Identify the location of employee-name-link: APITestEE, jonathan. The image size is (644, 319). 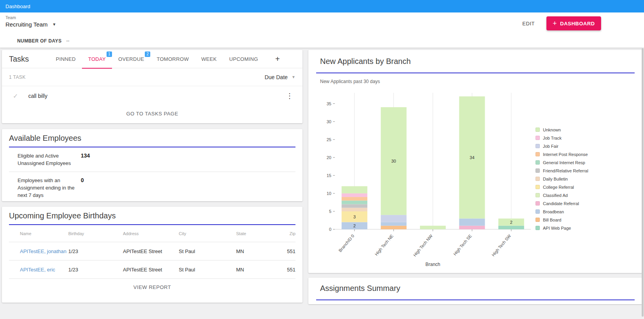
(39, 251).